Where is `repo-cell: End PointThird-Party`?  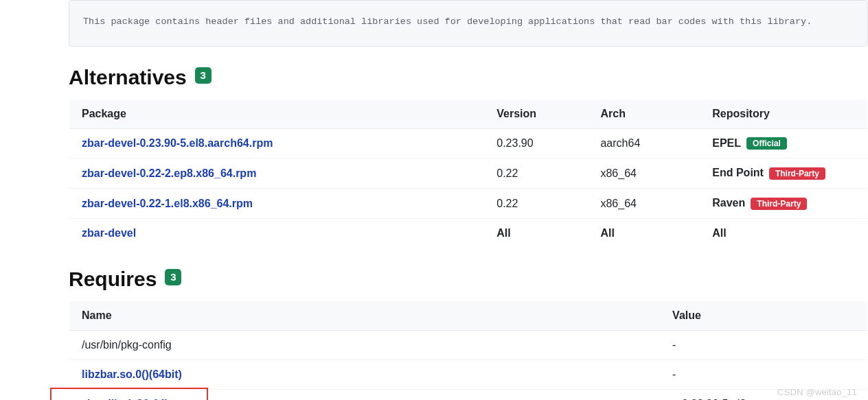 repo-cell: End PointThird-Party is located at coordinates (784, 174).